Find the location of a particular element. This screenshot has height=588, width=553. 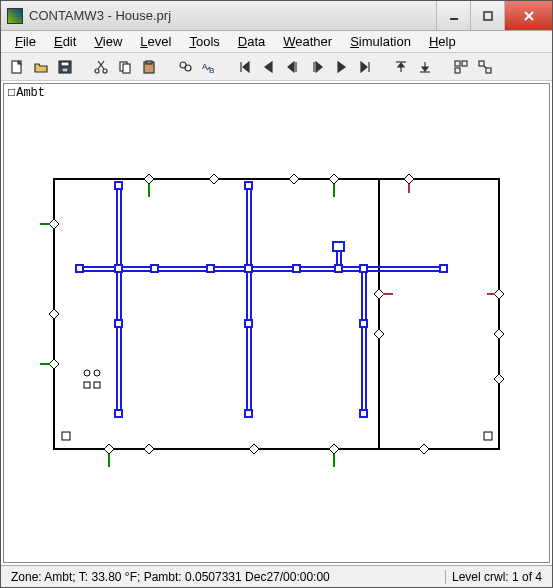

menu-tools: Tools is located at coordinates (204, 42).